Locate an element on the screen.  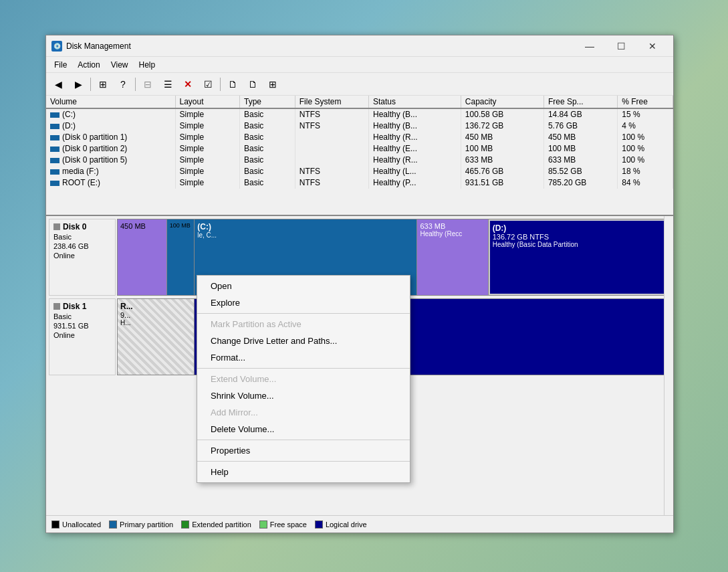
app-icon: 💿 is located at coordinates (57, 46).